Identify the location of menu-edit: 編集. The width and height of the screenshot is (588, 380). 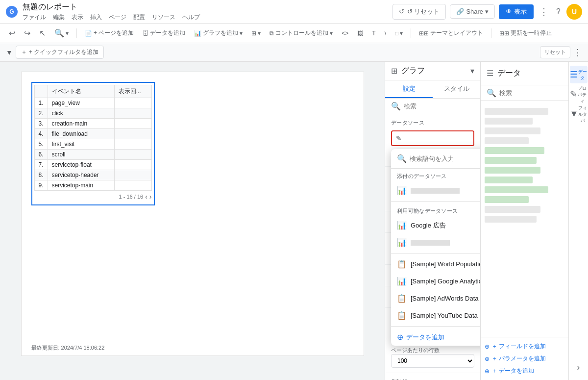
(59, 18).